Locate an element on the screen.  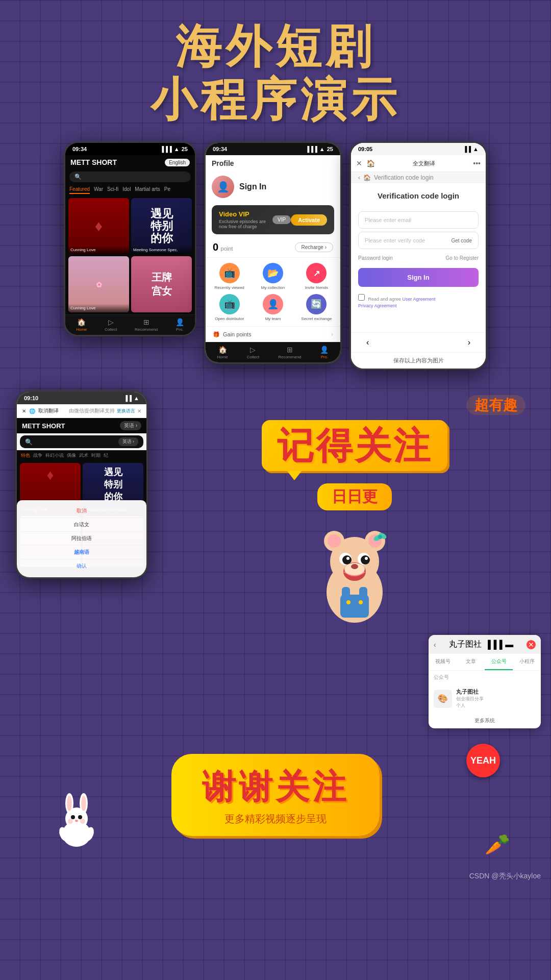
search-bar-1: 🔍 is located at coordinates (130, 177).